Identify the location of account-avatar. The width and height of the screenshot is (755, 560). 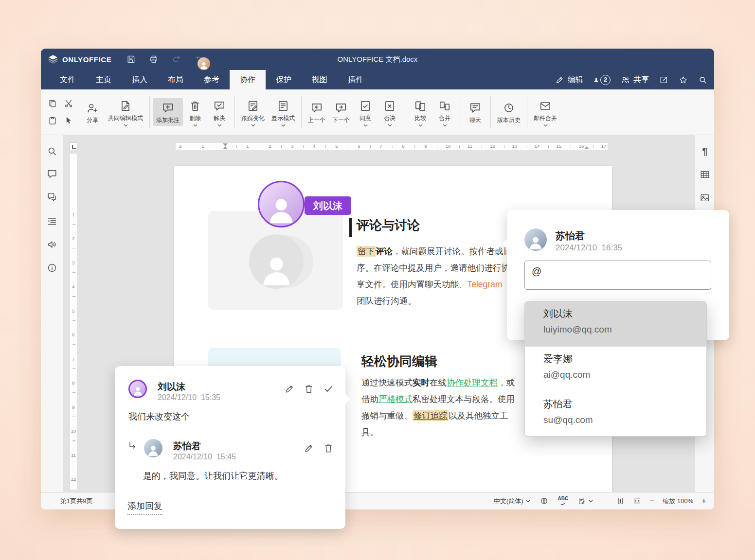
(204, 64).